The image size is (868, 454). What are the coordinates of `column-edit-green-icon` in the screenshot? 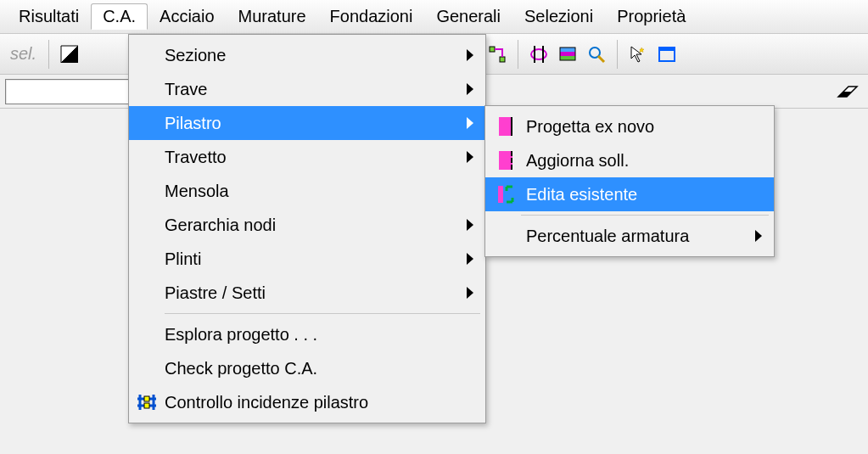 It's located at (506, 194).